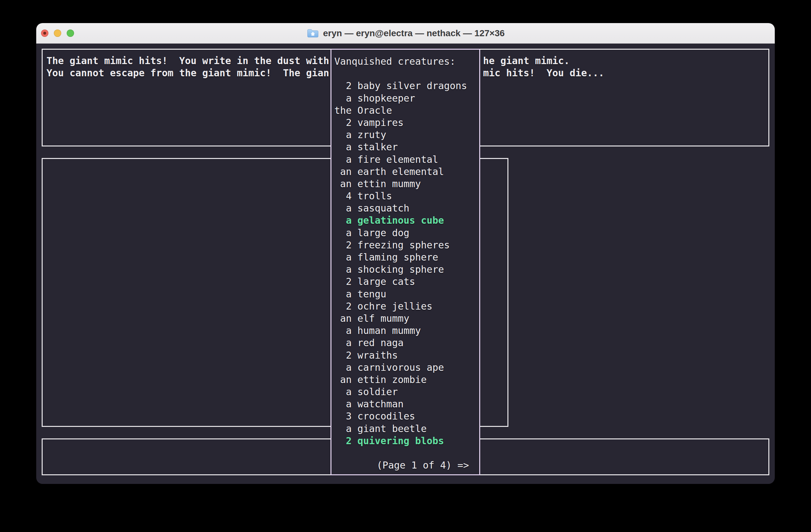 This screenshot has width=811, height=532. What do you see at coordinates (407, 441) in the screenshot?
I see `vanquished-item: 2 quivering blobs` at bounding box center [407, 441].